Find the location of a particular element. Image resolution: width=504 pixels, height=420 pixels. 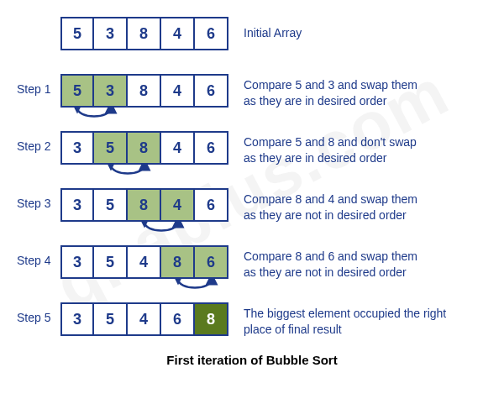

array: 35486 is located at coordinates (144, 262).